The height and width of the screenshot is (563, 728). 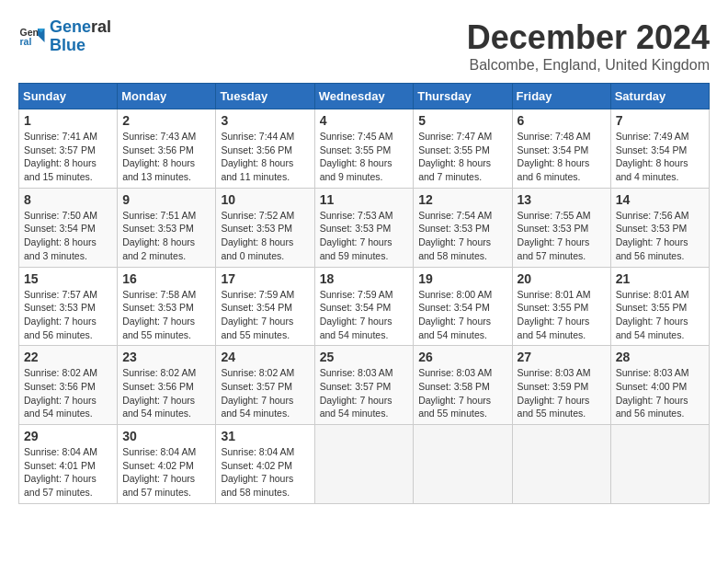 What do you see at coordinates (562, 394) in the screenshot?
I see `day-detail: Sunrise: 8:03 AM Sunset: 3:59 PM Dayligh…` at bounding box center [562, 394].